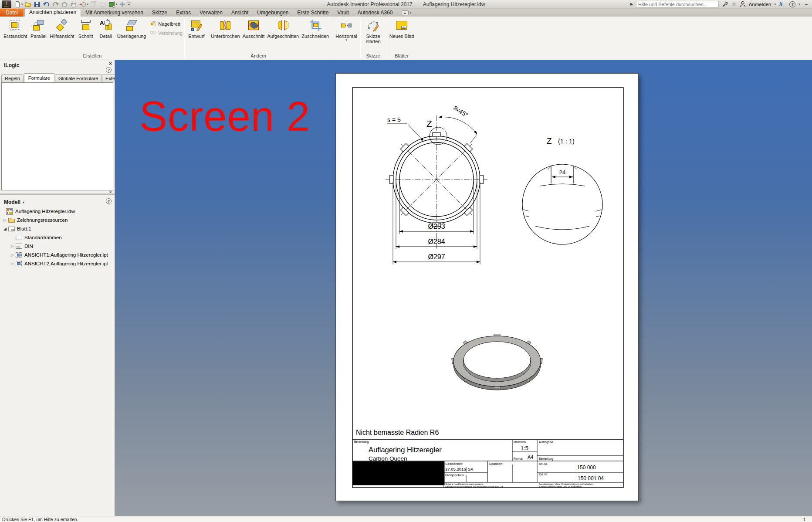 The height and width of the screenshot is (522, 812). Describe the element at coordinates (112, 4) in the screenshot. I see `material-icon` at that location.